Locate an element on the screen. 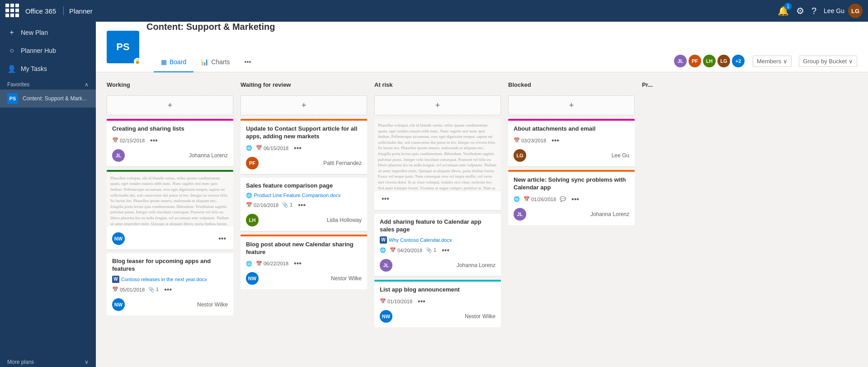  sidebar-item-content-support: PS Content: Support & Mark... is located at coordinates (48, 99).